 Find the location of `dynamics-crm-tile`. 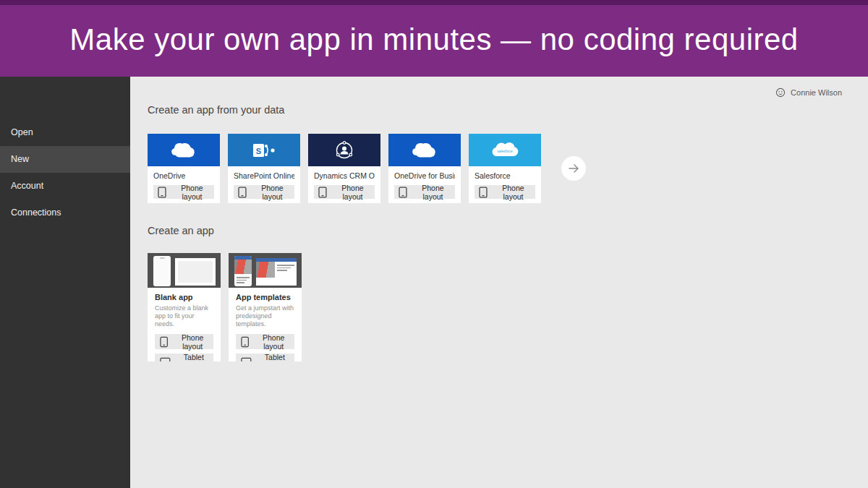

dynamics-crm-tile is located at coordinates (344, 150).